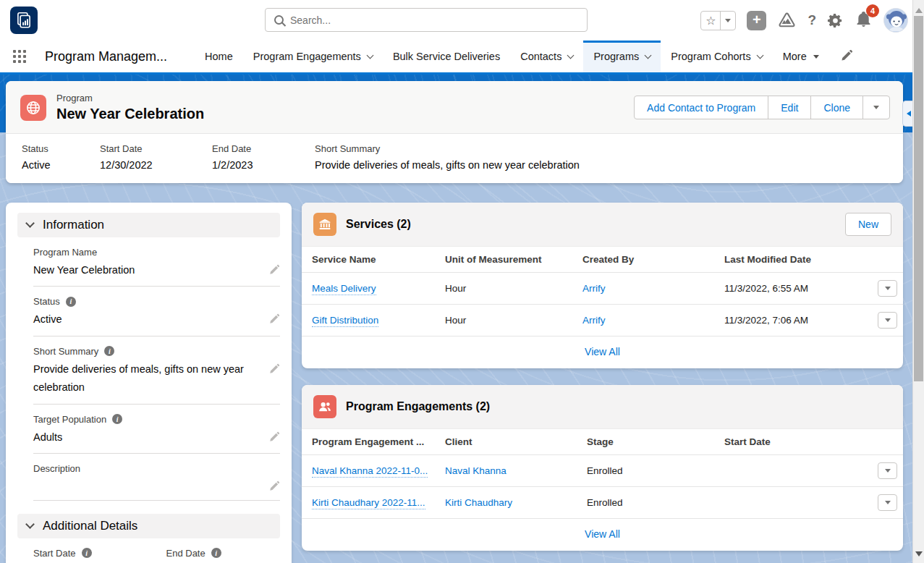 This screenshot has width=924, height=563. What do you see at coordinates (462, 58) in the screenshot?
I see `app-nav-bar: Program Managem... Home Program Engageme…` at bounding box center [462, 58].